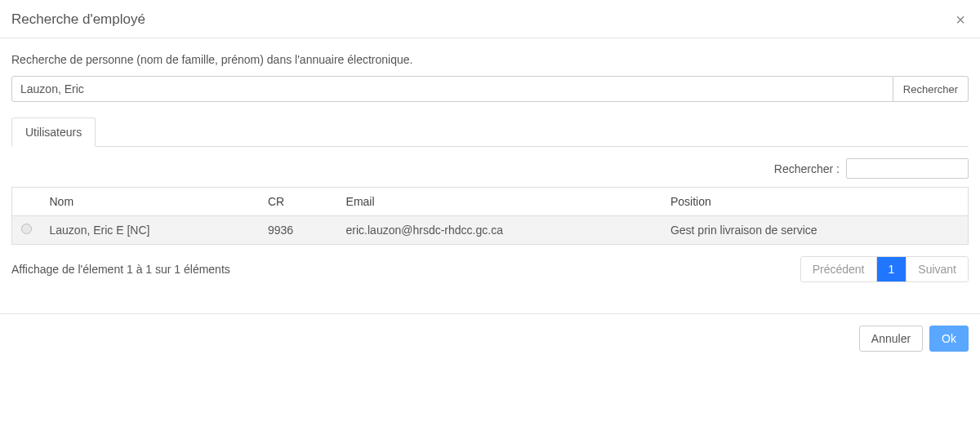  I want to click on showing-text: Affichage de l'élement 1 à 1 sur 1 éléme…, so click(121, 269).